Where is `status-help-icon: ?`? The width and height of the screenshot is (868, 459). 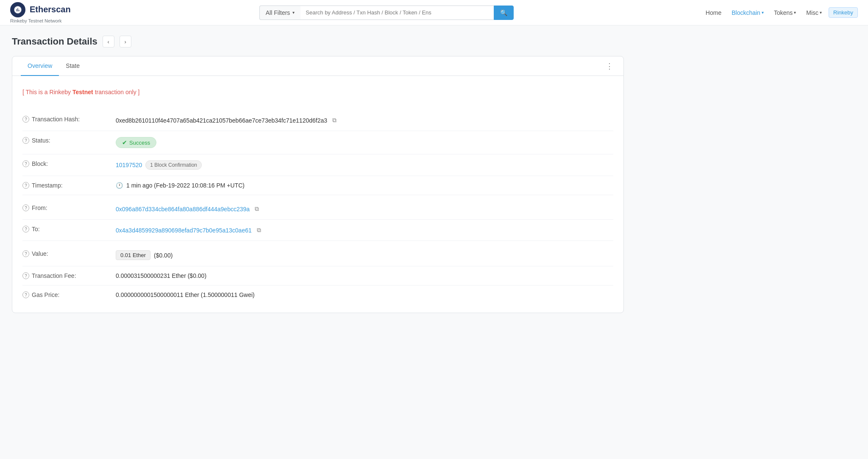
status-help-icon: ? is located at coordinates (26, 140).